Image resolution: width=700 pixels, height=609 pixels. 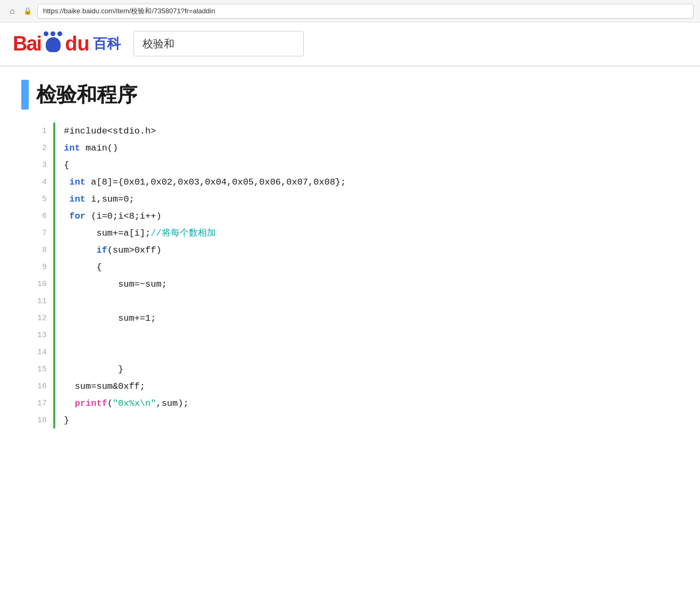 What do you see at coordinates (39, 335) in the screenshot?
I see `line-num-13: 13` at bounding box center [39, 335].